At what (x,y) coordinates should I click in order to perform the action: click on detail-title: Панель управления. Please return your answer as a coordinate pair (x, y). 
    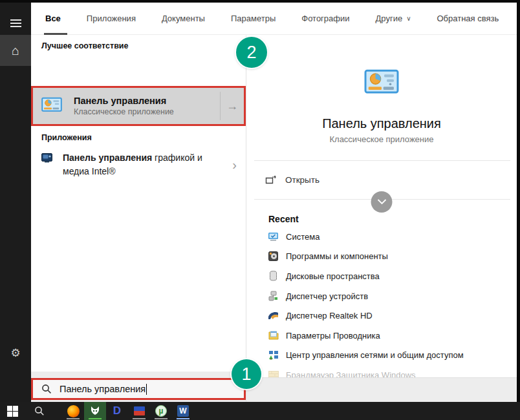
    Looking at the image, I should click on (382, 124).